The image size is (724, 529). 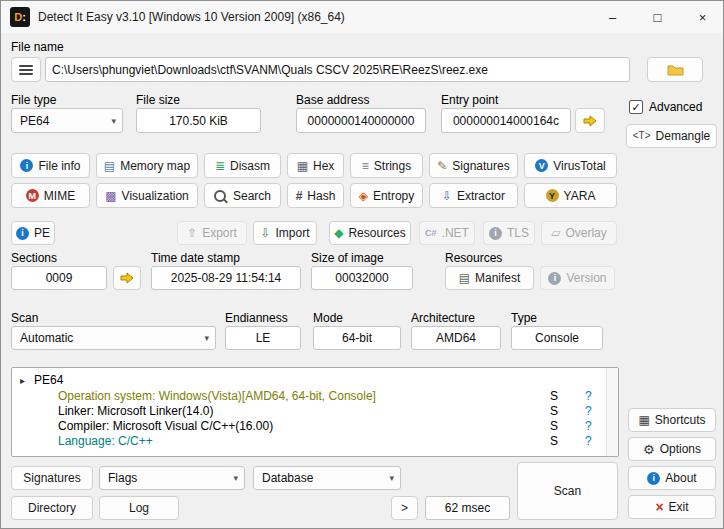 What do you see at coordinates (676, 70) in the screenshot?
I see `folder-icon` at bounding box center [676, 70].